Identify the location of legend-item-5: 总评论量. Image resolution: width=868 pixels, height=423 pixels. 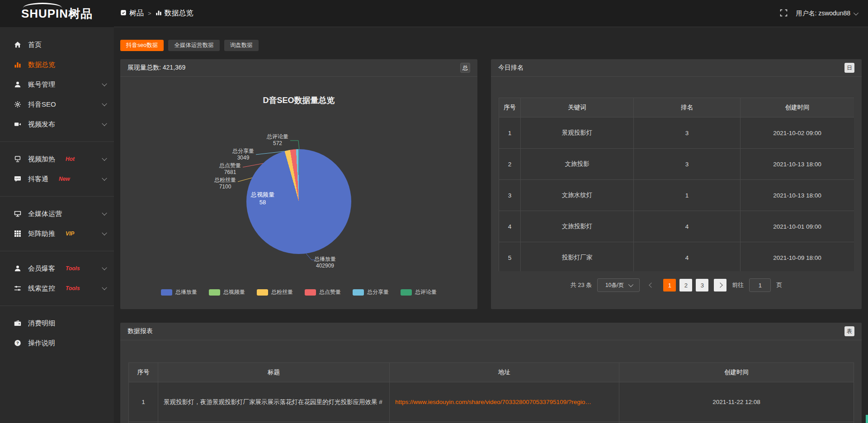
(419, 292).